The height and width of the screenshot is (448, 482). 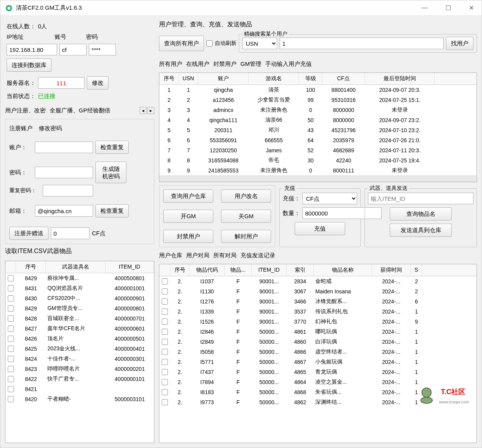 I want to click on table-row: 2.I5058F50000...4866虚空终结者...2024-...1, so click(x=318, y=352).